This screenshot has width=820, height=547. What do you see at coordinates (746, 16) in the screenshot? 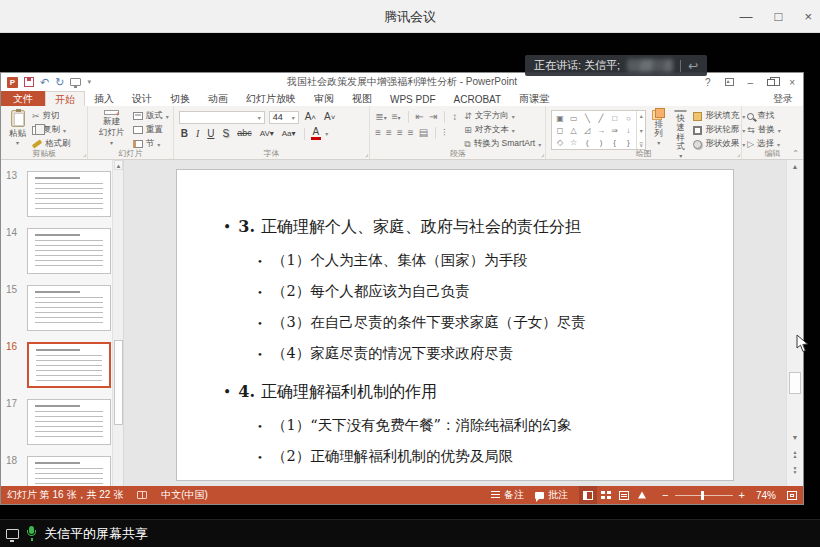
I see `minimize-icon: —` at bounding box center [746, 16].